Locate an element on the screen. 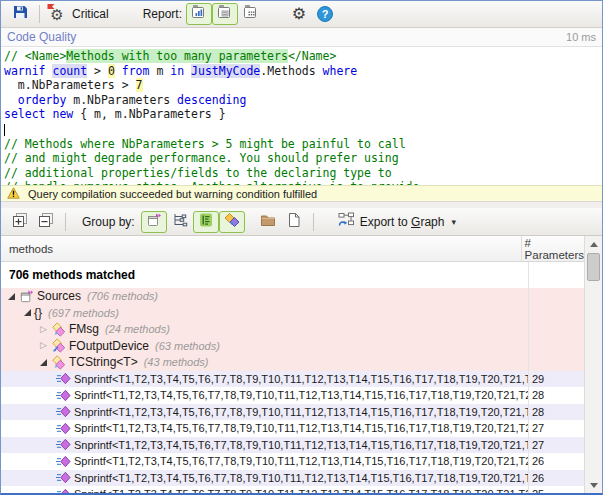 The height and width of the screenshot is (495, 603). matched-count-row: 706 methods matched is located at coordinates (292, 275).